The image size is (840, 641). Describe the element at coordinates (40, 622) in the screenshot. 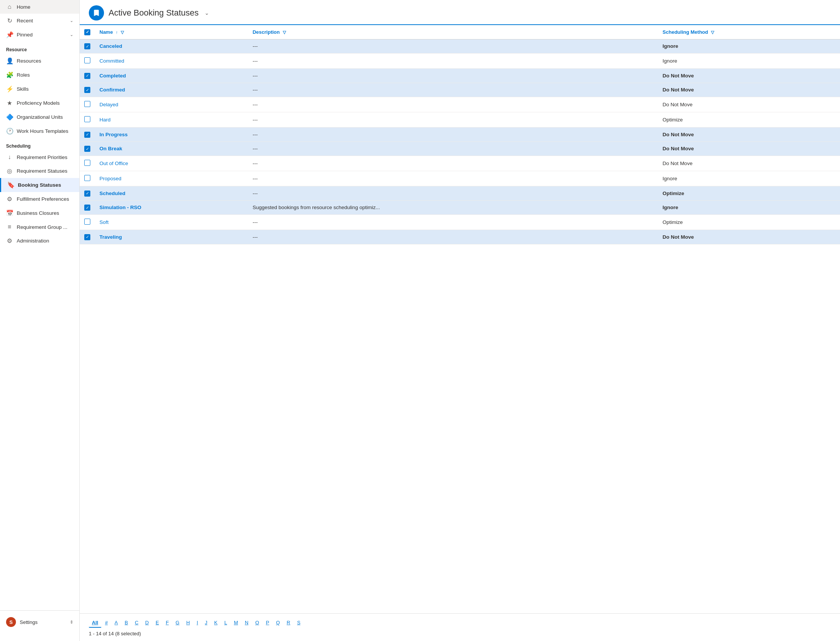

I see `settings-nav-item: S Settings ⇕` at that location.